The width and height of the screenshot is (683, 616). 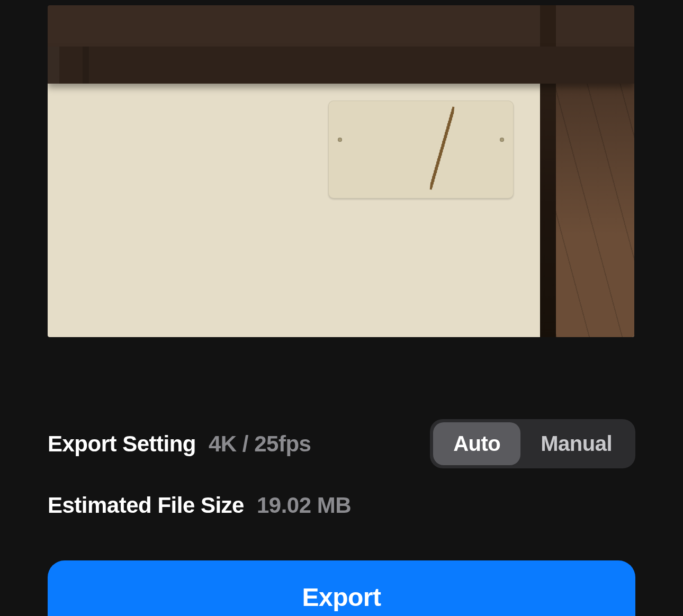 I want to click on export-setting-value: 4K / 25fps, so click(x=259, y=444).